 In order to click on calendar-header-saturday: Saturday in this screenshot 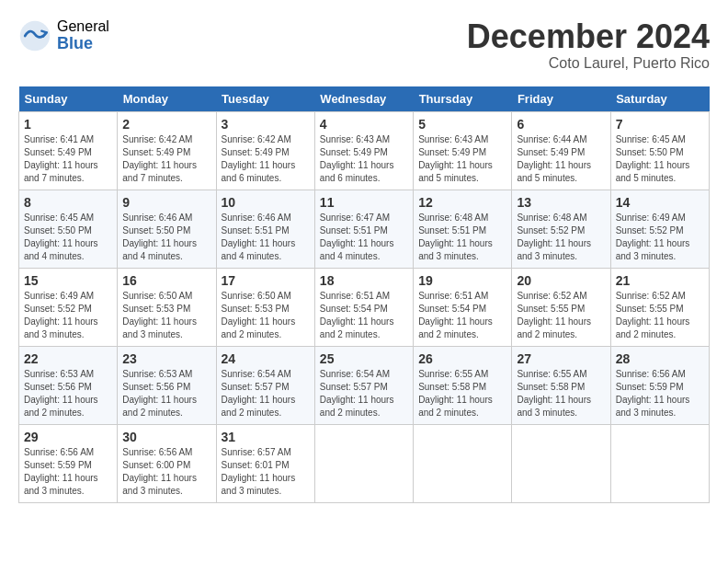, I will do `click(660, 99)`.